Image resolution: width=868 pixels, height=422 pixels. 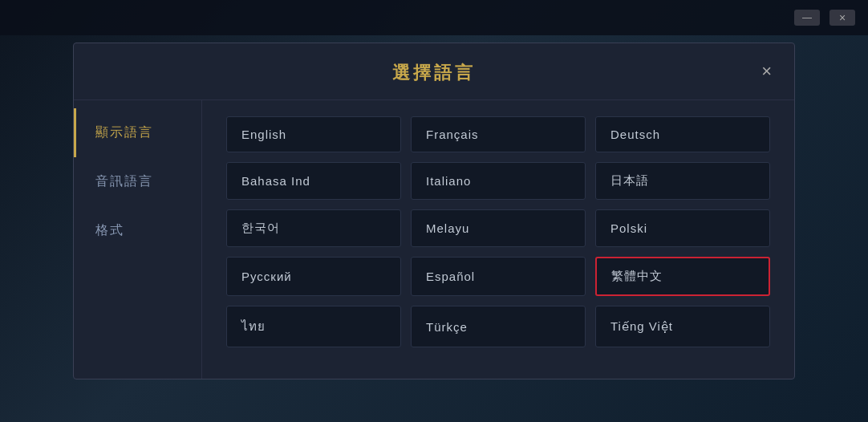 I want to click on lang-button-espanol: Español, so click(x=498, y=276).